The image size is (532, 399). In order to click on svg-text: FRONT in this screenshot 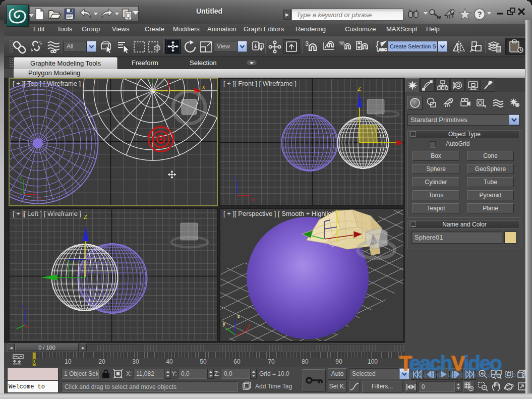, I will do `click(376, 107)`.